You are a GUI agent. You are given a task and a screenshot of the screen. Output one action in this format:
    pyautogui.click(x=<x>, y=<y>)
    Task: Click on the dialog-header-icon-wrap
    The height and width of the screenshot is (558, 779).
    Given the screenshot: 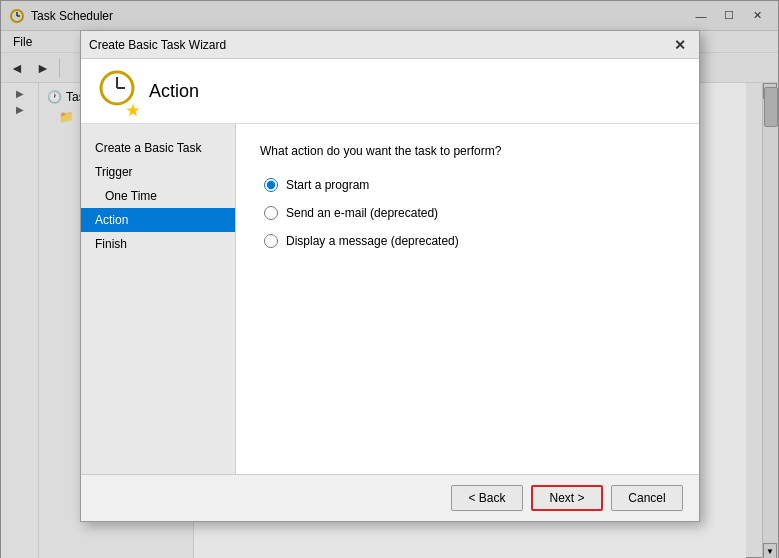 What is the action you would take?
    pyautogui.click(x=117, y=91)
    